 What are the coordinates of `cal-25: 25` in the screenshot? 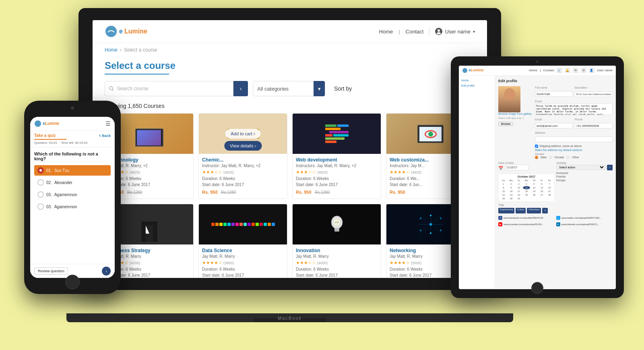 It's located at (526, 195).